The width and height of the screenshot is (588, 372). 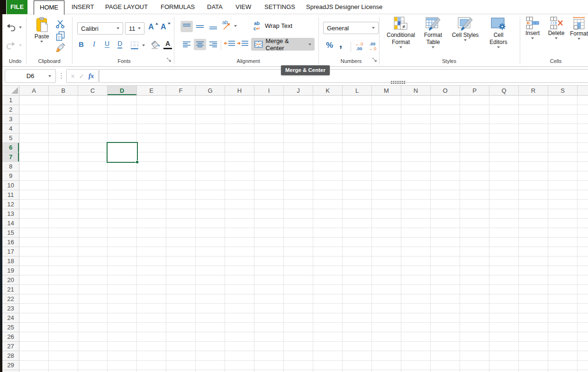 I want to click on italic-button: I, so click(x=94, y=44).